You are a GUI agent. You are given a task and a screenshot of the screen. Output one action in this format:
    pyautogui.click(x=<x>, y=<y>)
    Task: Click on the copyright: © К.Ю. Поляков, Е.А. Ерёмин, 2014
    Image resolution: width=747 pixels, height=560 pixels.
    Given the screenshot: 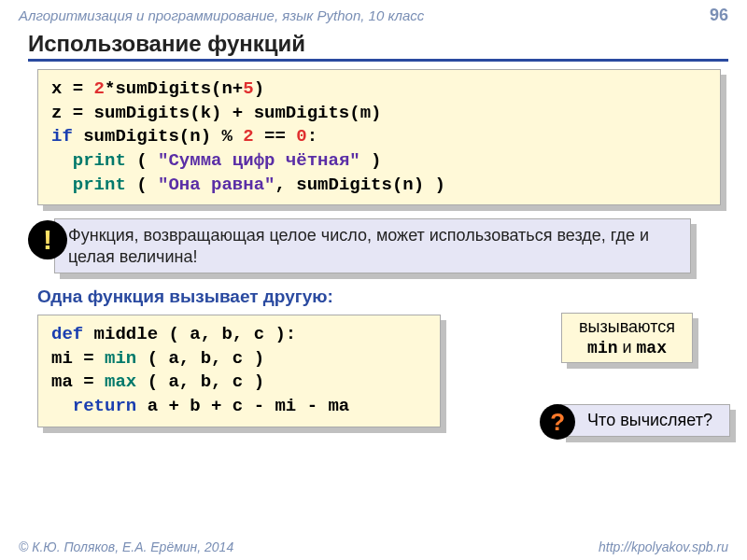 What is the action you would take?
    pyautogui.click(x=126, y=547)
    